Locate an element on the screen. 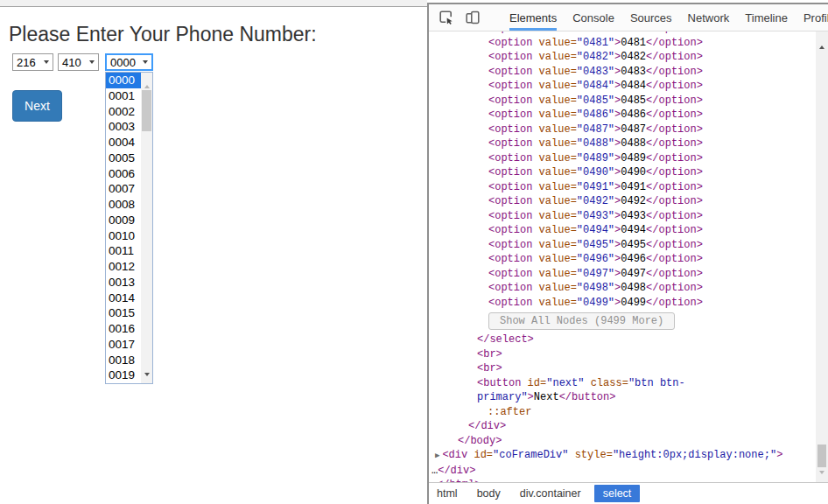  next-button: Next is located at coordinates (37, 106).